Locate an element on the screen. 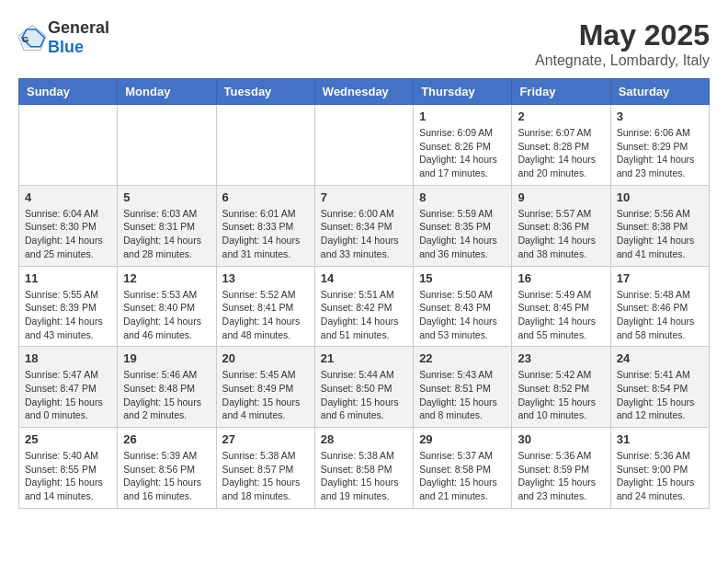  day-info: Sunrise: 5:56 AMSunset: 8:38 PMDaylight:… is located at coordinates (660, 234).